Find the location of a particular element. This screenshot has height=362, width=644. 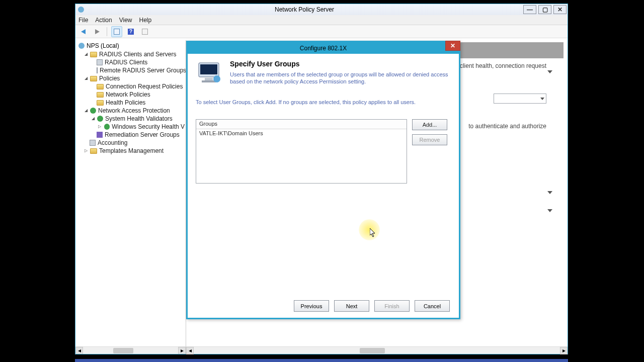

back-button is located at coordinates (83, 32).